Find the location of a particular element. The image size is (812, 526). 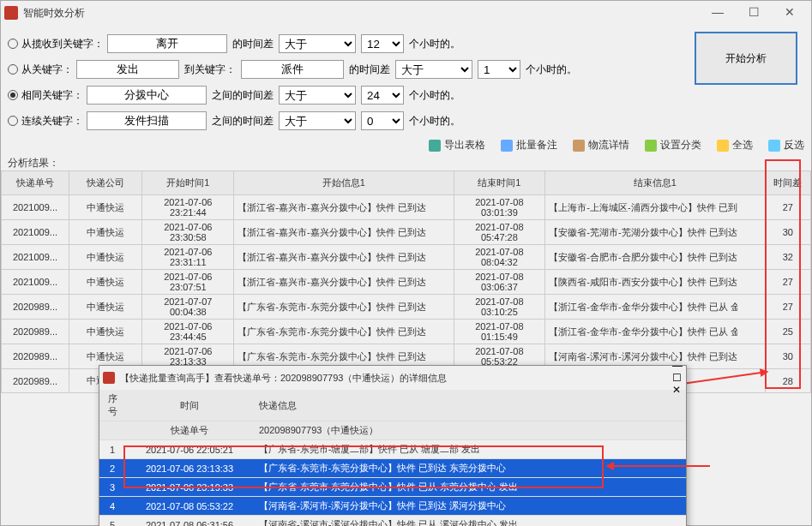

maximize-button: ☐ is located at coordinates (754, 13).